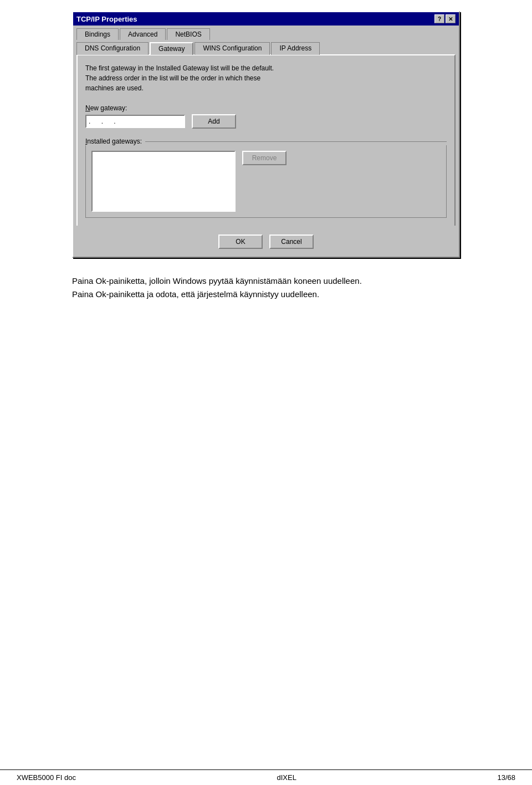  What do you see at coordinates (143, 34) in the screenshot?
I see `tab-advanced: Advanced` at bounding box center [143, 34].